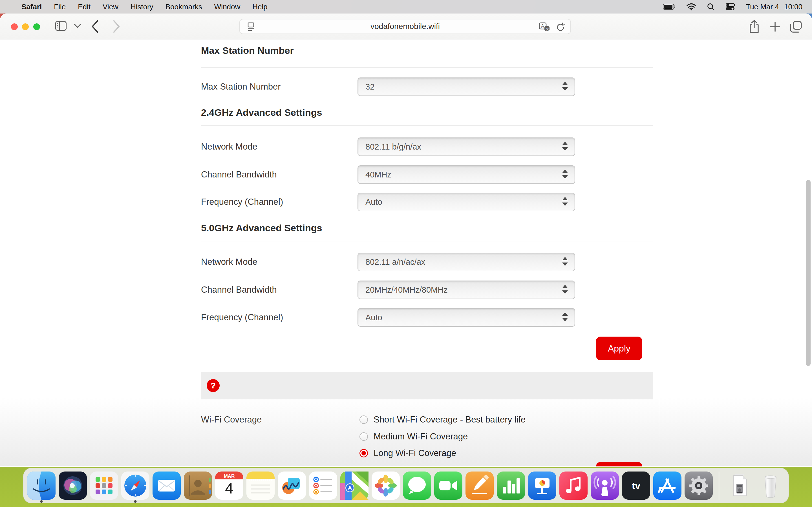 The height and width of the screenshot is (507, 812). Describe the element at coordinates (229, 486) in the screenshot. I see `dock-calendar-icon: MAR4` at that location.